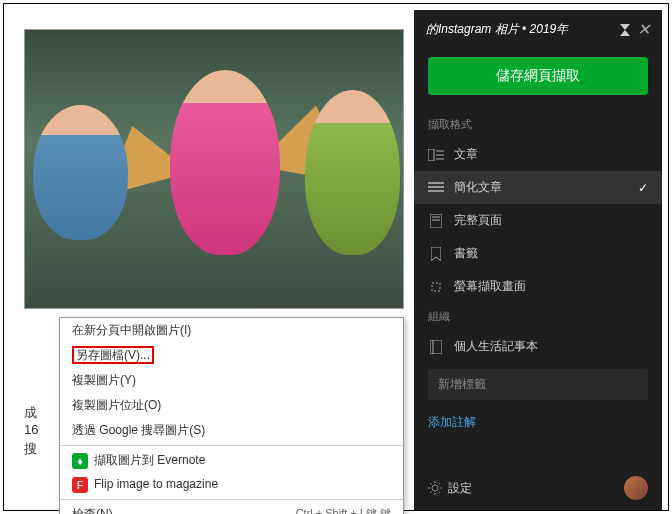 Image resolution: width=672 pixels, height=514 pixels. What do you see at coordinates (232, 430) in the screenshot?
I see `ctx-google-search: 透過 Google 搜尋圖片(S)` at bounding box center [232, 430].